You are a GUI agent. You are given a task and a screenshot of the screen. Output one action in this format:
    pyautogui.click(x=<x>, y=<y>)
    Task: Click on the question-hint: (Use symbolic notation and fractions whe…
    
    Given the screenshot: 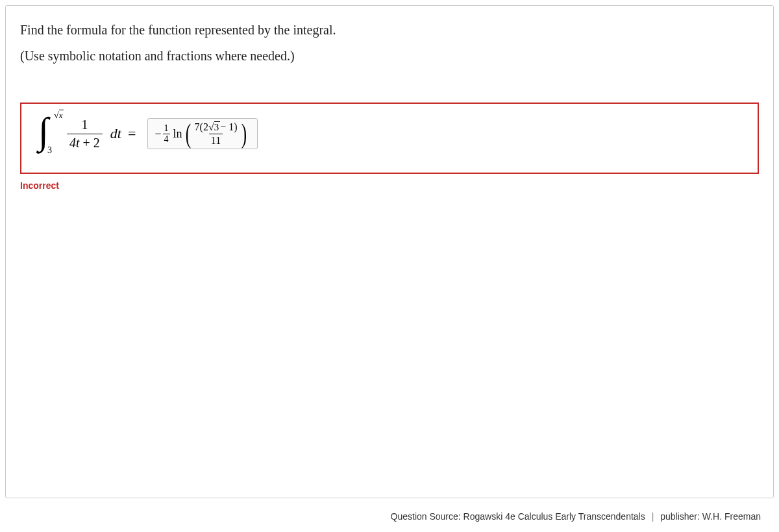 What is the action you would take?
    pyautogui.click(x=390, y=56)
    